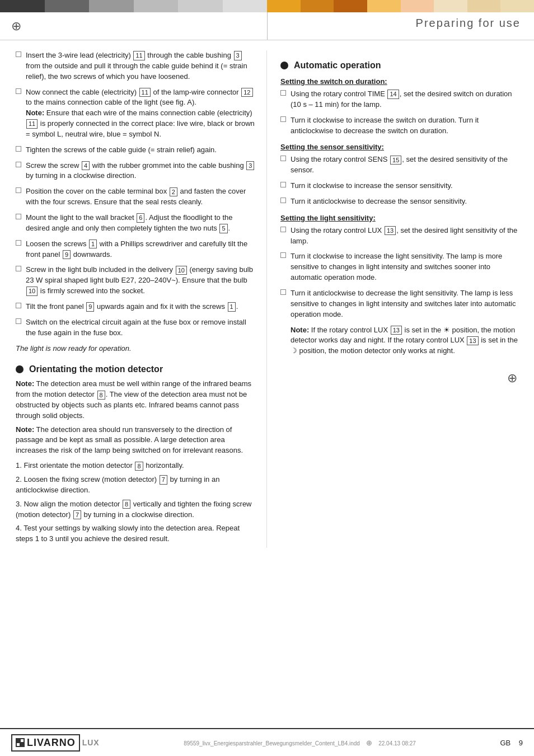  What do you see at coordinates (223, 228) in the screenshot?
I see `ref-5: 5` at bounding box center [223, 228].